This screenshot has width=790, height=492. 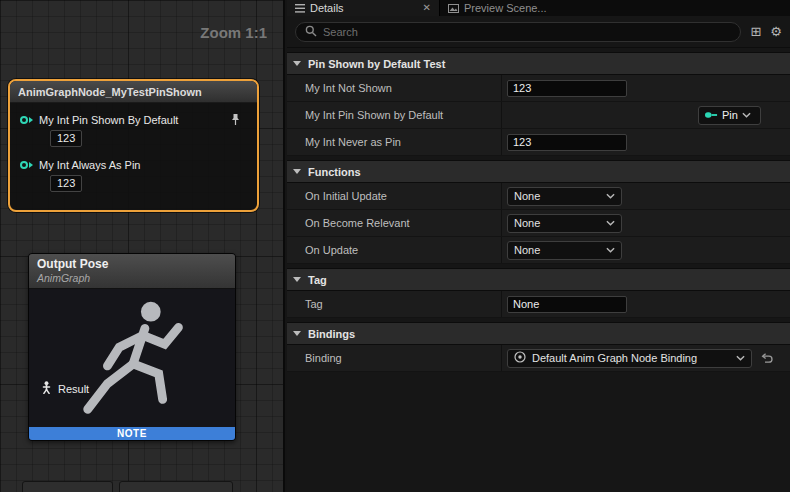 I want to click on zoom-level-label: Zoom 1:1, so click(x=234, y=32).